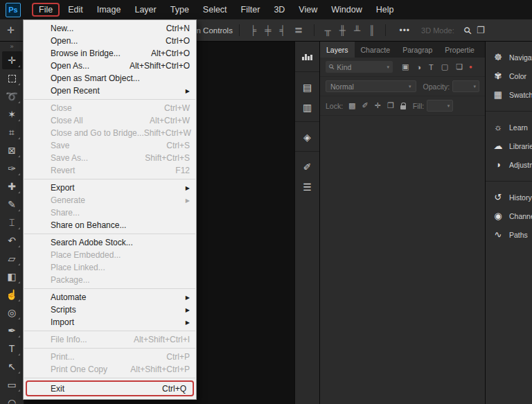 The width and height of the screenshot is (532, 404). Describe the element at coordinates (508, 76) in the screenshot. I see `panel-button-color: ✾Color` at that location.